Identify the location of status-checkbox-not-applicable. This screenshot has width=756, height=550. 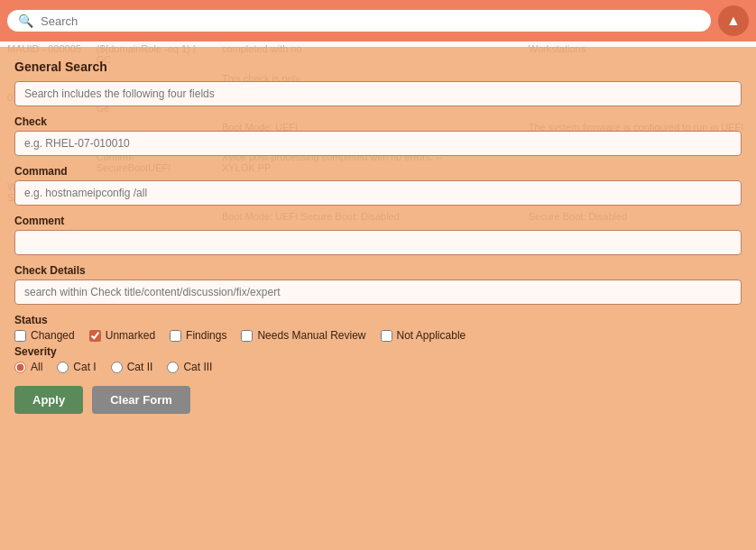
(386, 335).